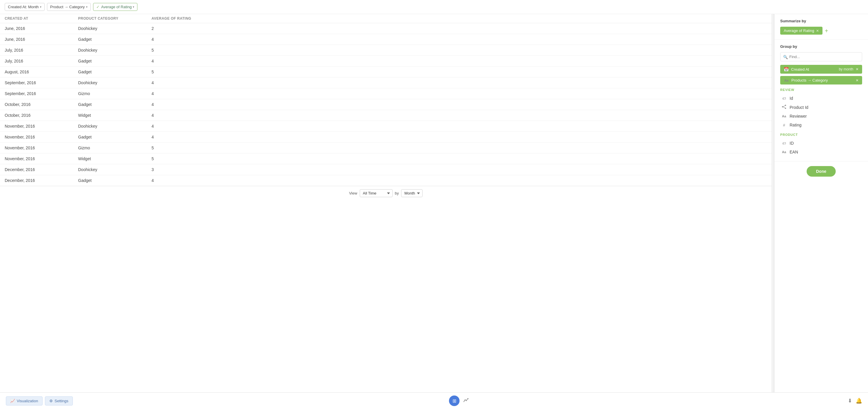 The image size is (868, 409). Describe the element at coordinates (810, 80) in the screenshot. I see `group-chip-products-category-label: Products → Category` at that location.